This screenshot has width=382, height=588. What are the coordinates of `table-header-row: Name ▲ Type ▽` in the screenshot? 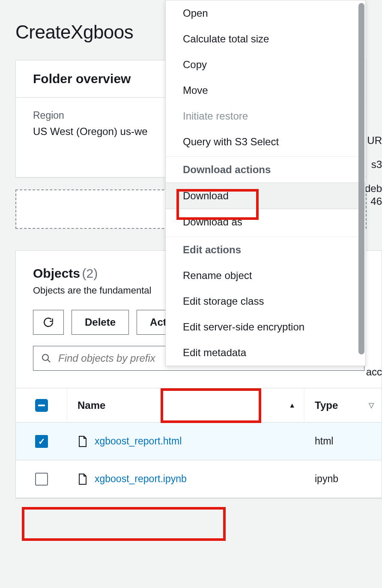 It's located at (199, 405).